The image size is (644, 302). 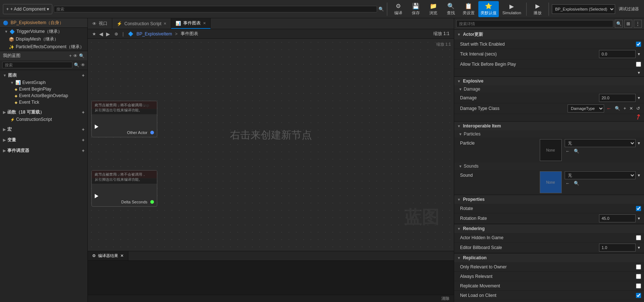 I want to click on add-function-icon: +, so click(x=83, y=112).